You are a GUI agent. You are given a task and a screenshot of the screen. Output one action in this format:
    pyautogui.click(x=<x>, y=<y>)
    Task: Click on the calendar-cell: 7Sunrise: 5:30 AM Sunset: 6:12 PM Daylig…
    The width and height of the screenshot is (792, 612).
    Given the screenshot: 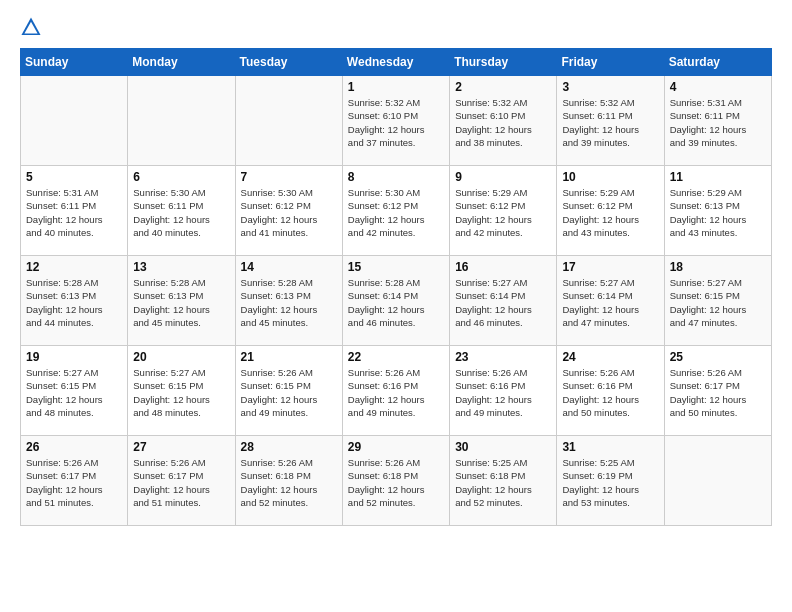 What is the action you would take?
    pyautogui.click(x=288, y=211)
    